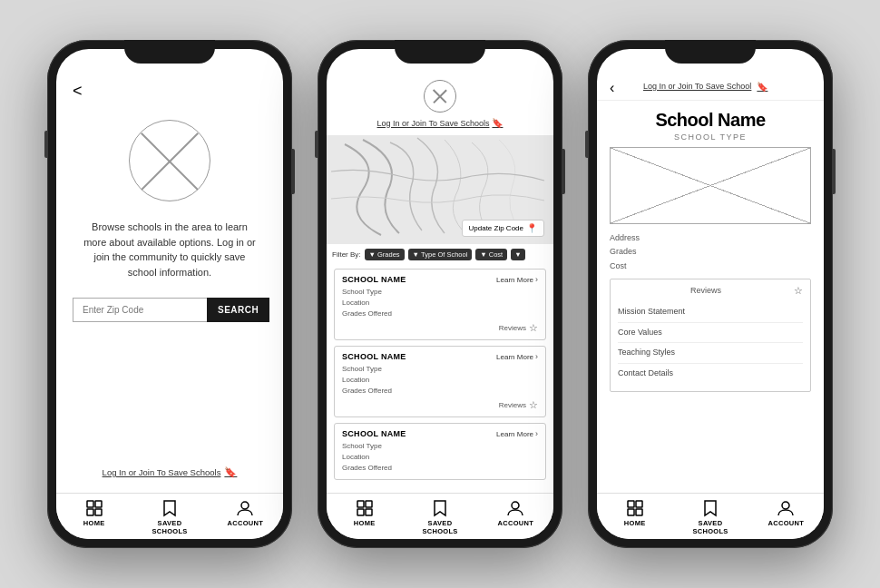 The width and height of the screenshot is (880, 588). What do you see at coordinates (516, 523) in the screenshot?
I see `nav-account-label-2: ACCOUNT` at bounding box center [516, 523].